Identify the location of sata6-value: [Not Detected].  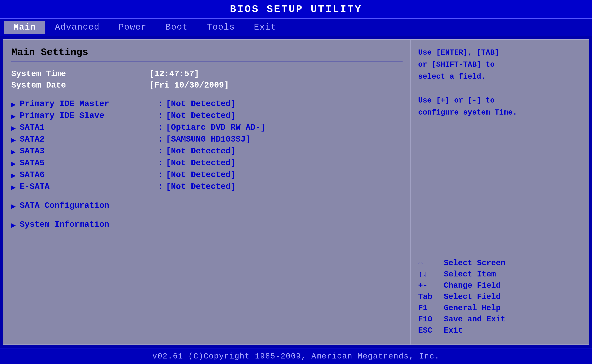
(201, 175).